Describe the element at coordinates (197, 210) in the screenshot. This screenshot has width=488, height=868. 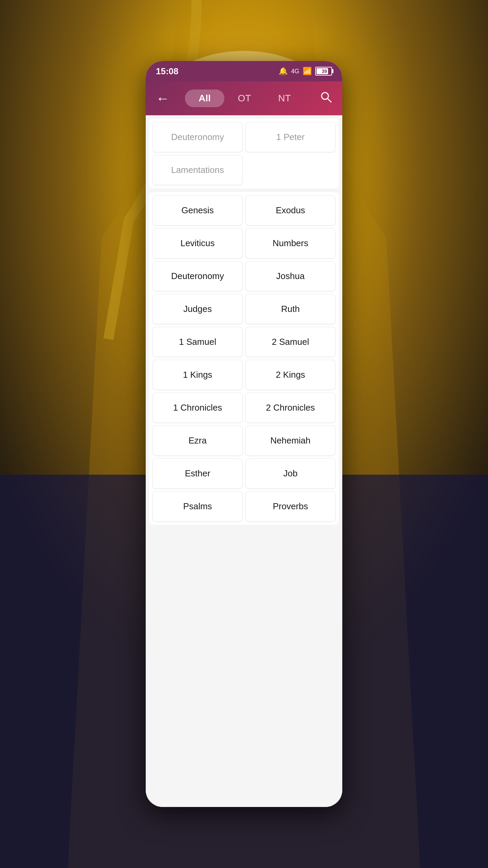
I see `book-name: Genesis` at that location.